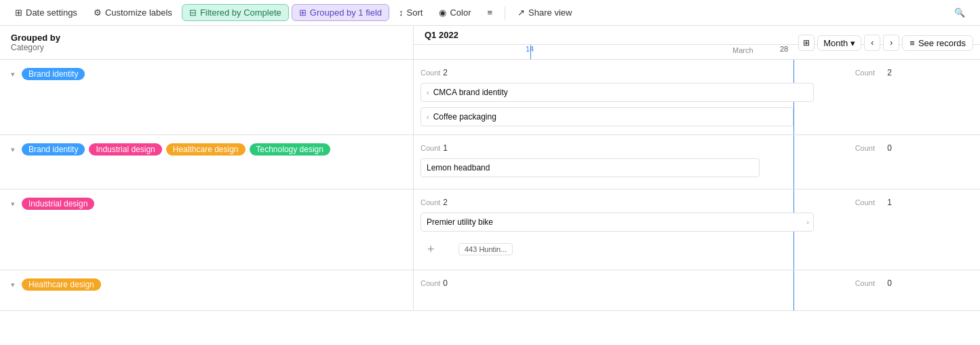 Image resolution: width=980 pixels, height=345 pixels. Describe the element at coordinates (697, 291) in the screenshot. I see `group-timeline-healthcare: Count 0 Count 0` at that location.